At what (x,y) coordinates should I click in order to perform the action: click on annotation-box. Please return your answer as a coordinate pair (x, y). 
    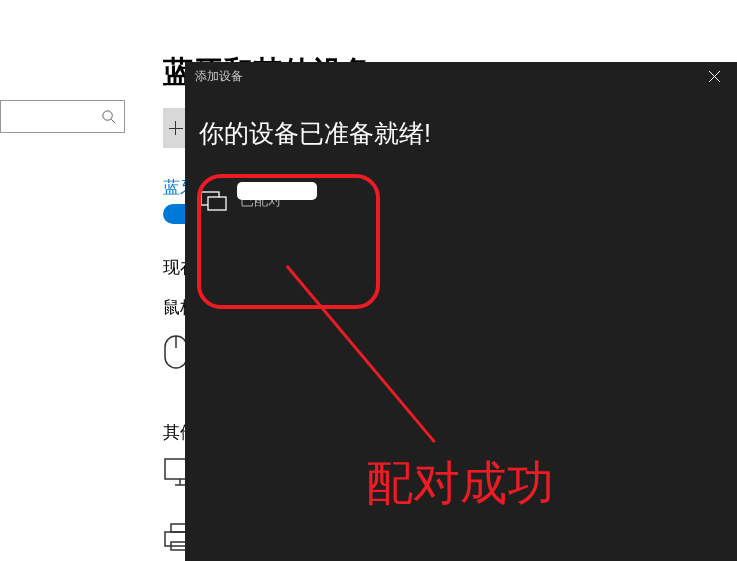
    Looking at the image, I should click on (288, 242).